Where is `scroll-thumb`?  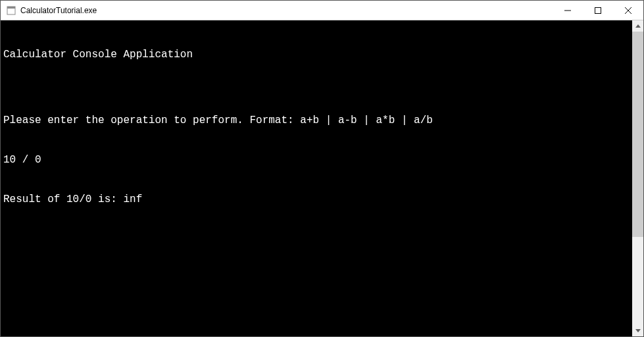
scroll-thumb is located at coordinates (638, 134).